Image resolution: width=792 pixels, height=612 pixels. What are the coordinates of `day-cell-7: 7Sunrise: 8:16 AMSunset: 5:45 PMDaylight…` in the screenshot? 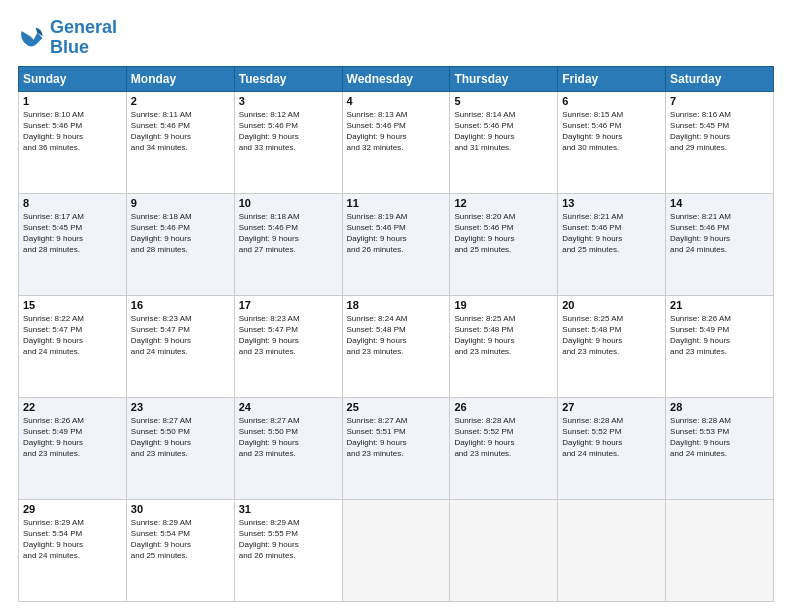 It's located at (720, 142).